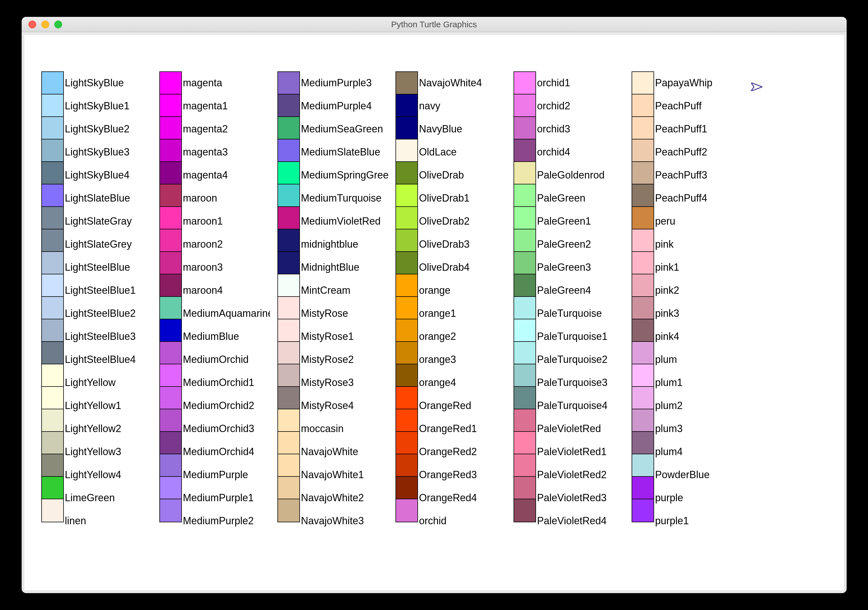  Describe the element at coordinates (97, 302) in the screenshot. I see `color-column: LightSkyBlueLightSkyBlue1LightSkyBlue2Li…` at that location.